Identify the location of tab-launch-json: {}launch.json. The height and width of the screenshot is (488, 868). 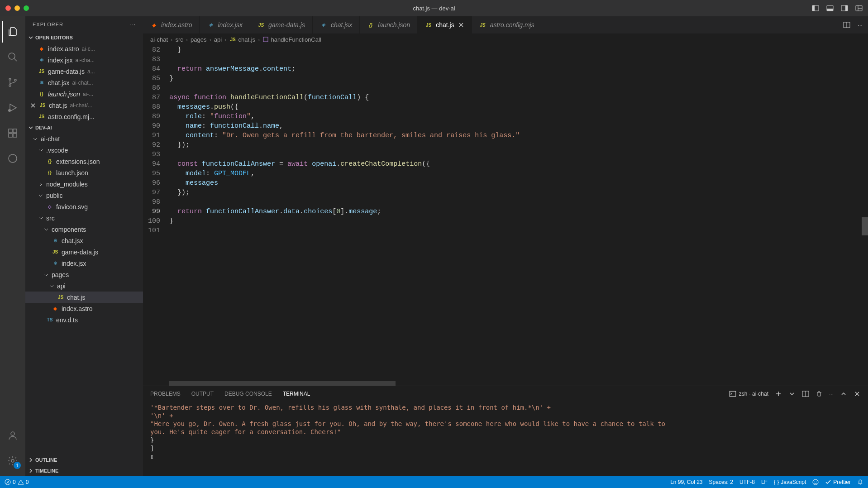
(389, 25).